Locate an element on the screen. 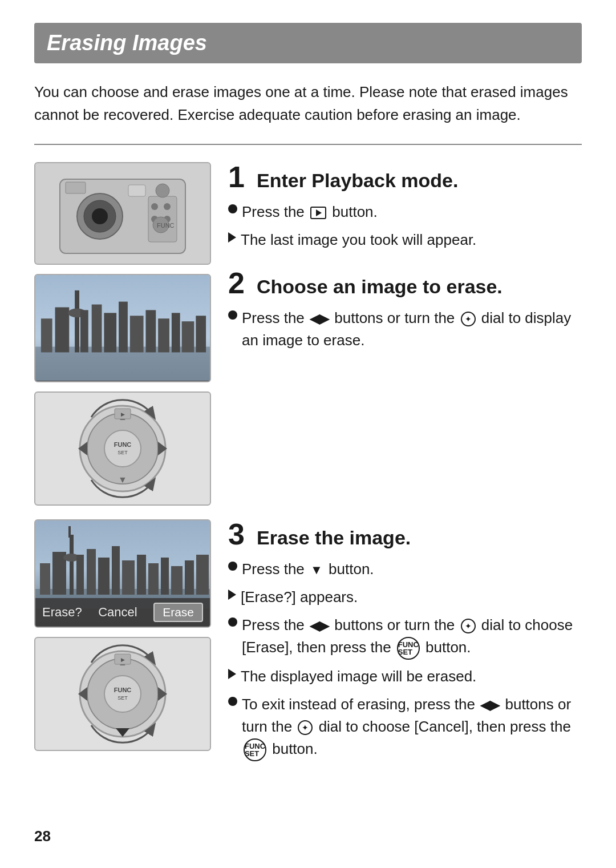 The image size is (616, 868). cancel-label: Cancel is located at coordinates (117, 612).